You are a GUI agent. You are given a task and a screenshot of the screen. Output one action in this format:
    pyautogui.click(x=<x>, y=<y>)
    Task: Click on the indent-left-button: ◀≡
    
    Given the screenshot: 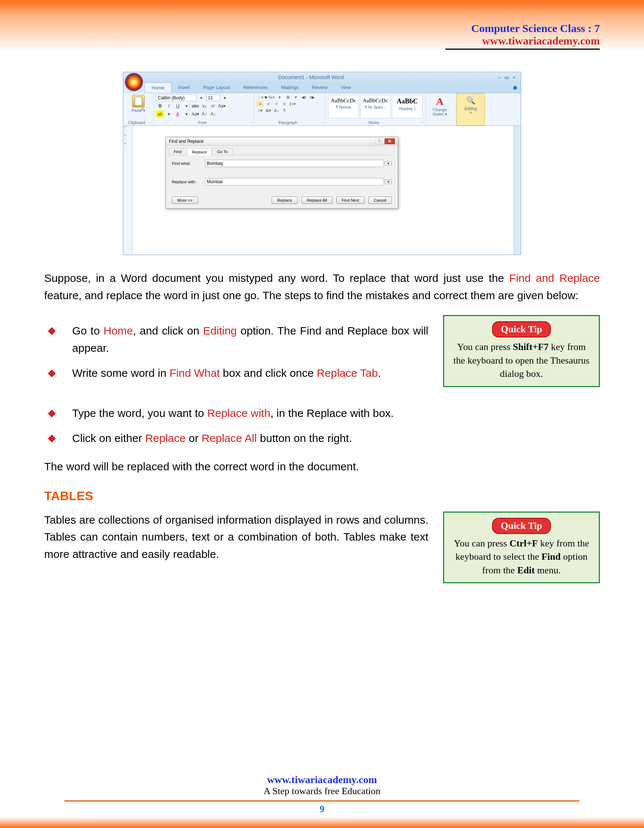 What is the action you would take?
    pyautogui.click(x=304, y=97)
    